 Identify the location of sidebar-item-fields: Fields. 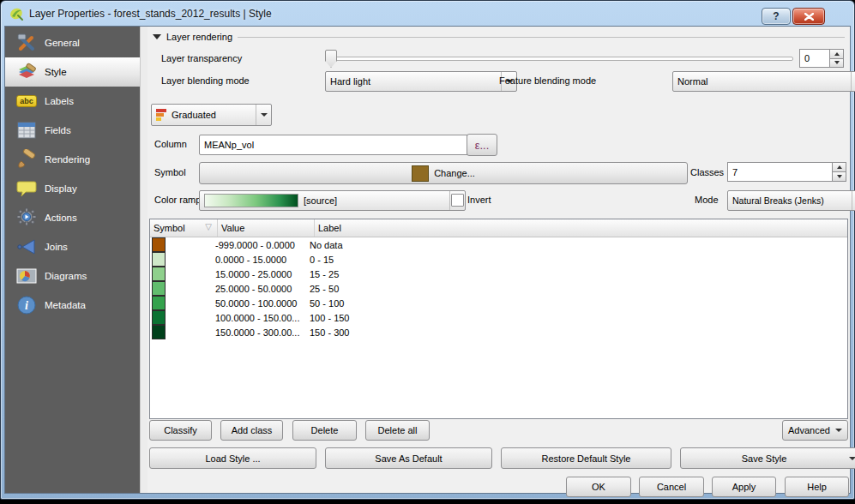
(72, 130).